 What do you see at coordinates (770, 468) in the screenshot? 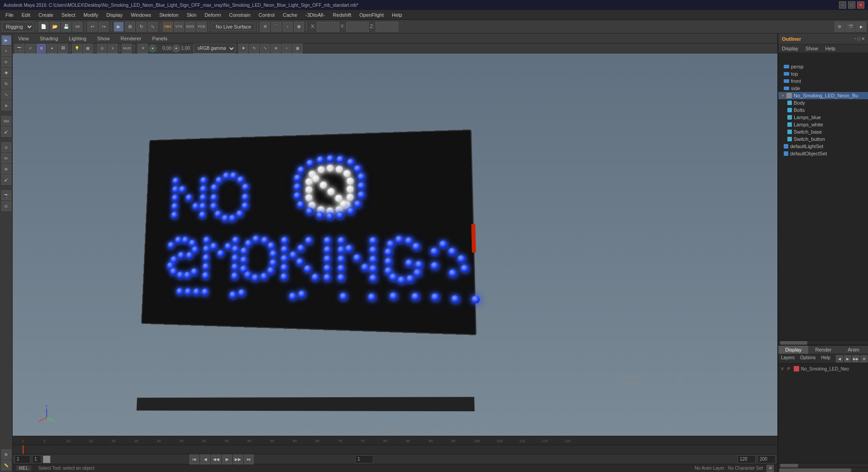
I see `timeline-settings-btn: ⚙` at bounding box center [770, 468].